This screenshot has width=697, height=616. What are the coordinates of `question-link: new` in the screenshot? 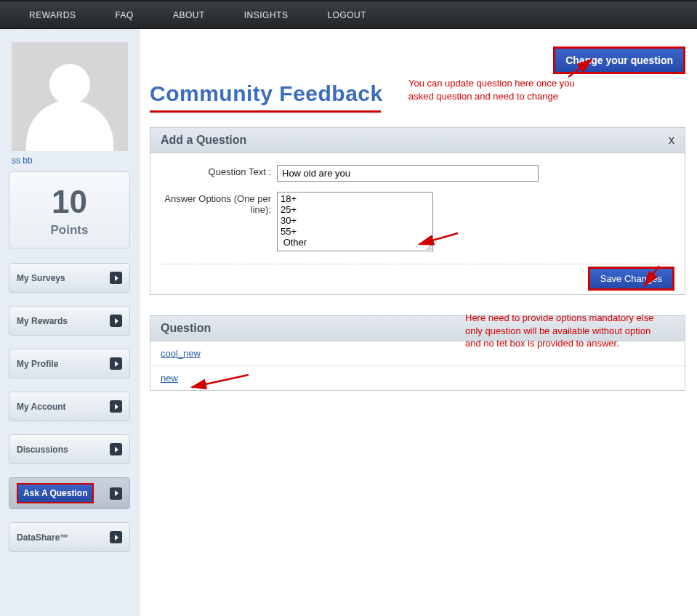 It's located at (169, 378).